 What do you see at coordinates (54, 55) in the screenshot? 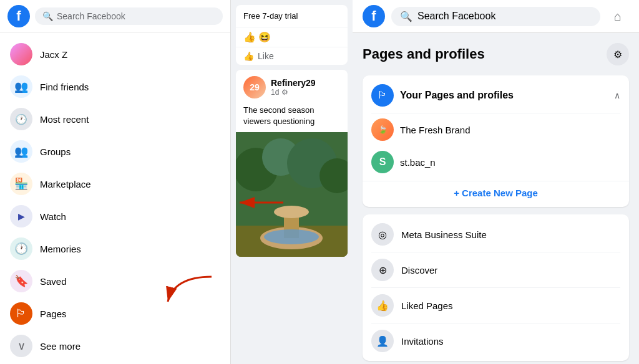
I see `nav-label-jacxz: Jacx Z` at bounding box center [54, 55].